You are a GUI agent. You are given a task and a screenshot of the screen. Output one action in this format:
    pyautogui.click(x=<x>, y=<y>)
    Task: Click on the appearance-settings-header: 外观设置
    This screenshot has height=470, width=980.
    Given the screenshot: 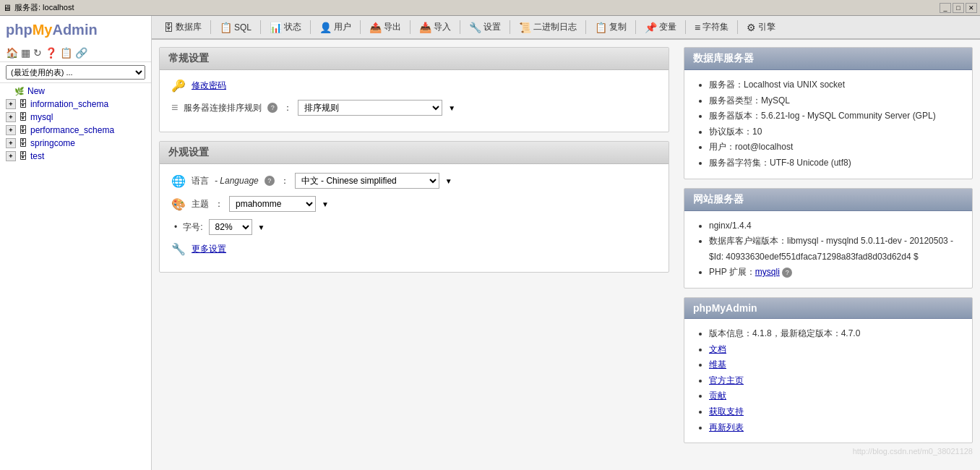 What is the action you would take?
    pyautogui.click(x=414, y=153)
    